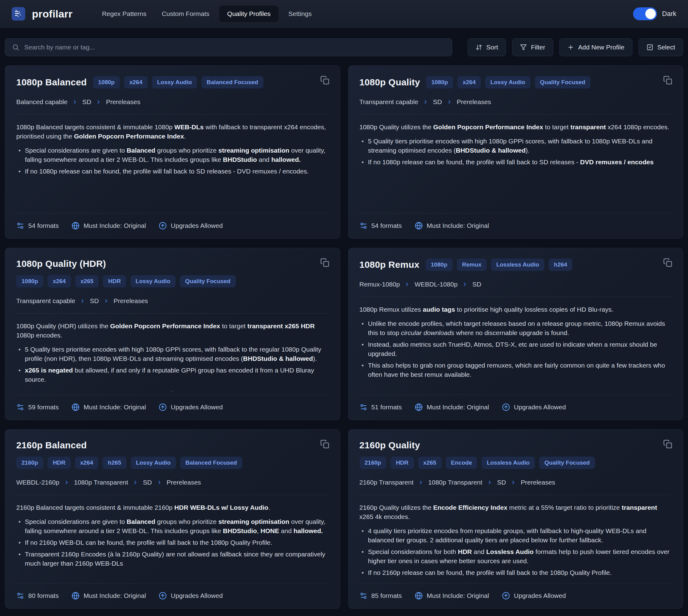  I want to click on add-new-profile-label: Add New Profile, so click(601, 47).